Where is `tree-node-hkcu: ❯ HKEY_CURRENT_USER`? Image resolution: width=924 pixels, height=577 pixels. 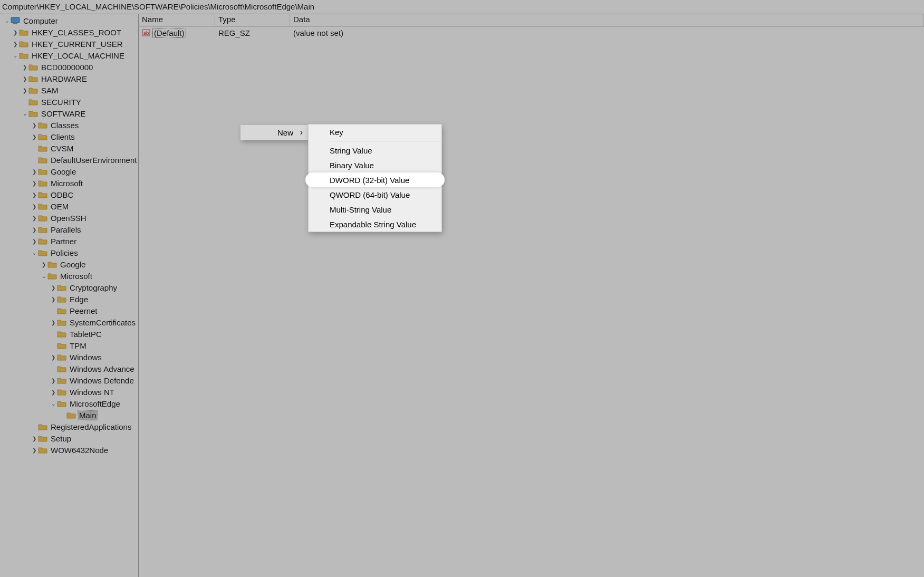
tree-node-hkcu: ❯ HKEY_CURRENT_USER is located at coordinates (69, 44).